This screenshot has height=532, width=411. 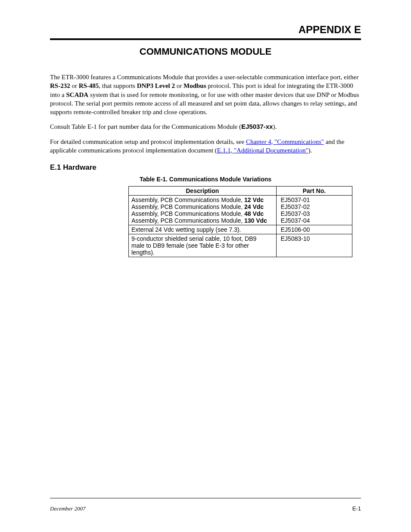 What do you see at coordinates (202, 210) in the screenshot?
I see `cell-description: Assembly, PCB Communications Module, 12 …` at bounding box center [202, 210].